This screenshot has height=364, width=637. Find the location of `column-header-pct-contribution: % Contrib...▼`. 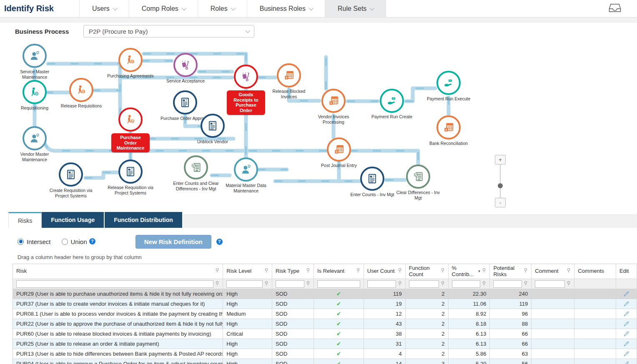

column-header-pct-contribution: % Contrib...▼ is located at coordinates (469, 272).